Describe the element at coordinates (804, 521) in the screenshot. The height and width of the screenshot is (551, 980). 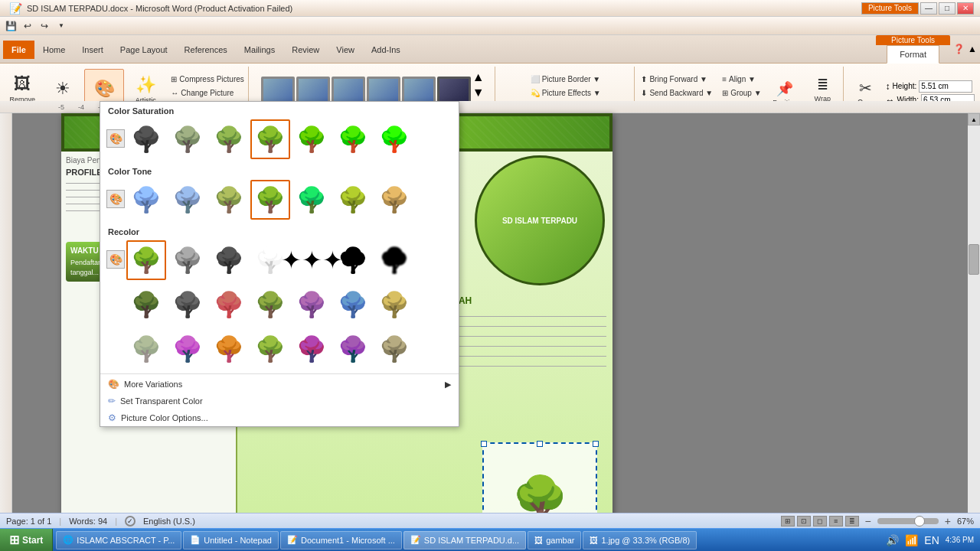
I see `full-screen-btn: ⊡` at that location.